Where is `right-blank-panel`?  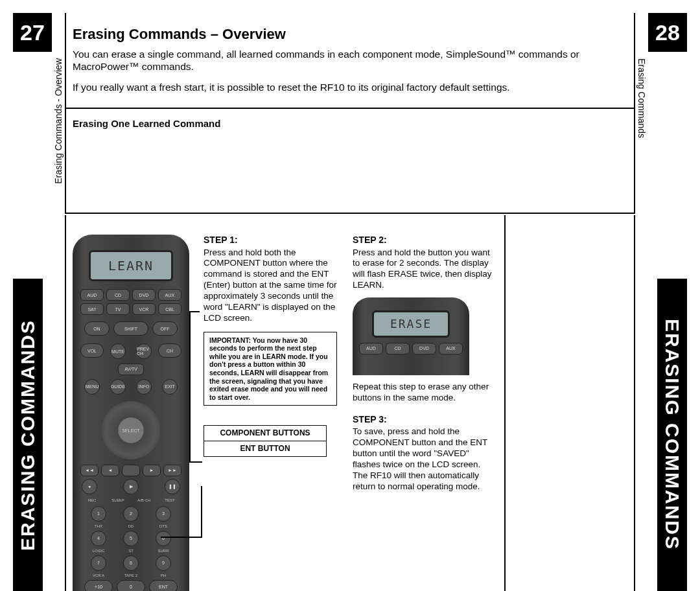
right-blank-panel is located at coordinates (569, 403).